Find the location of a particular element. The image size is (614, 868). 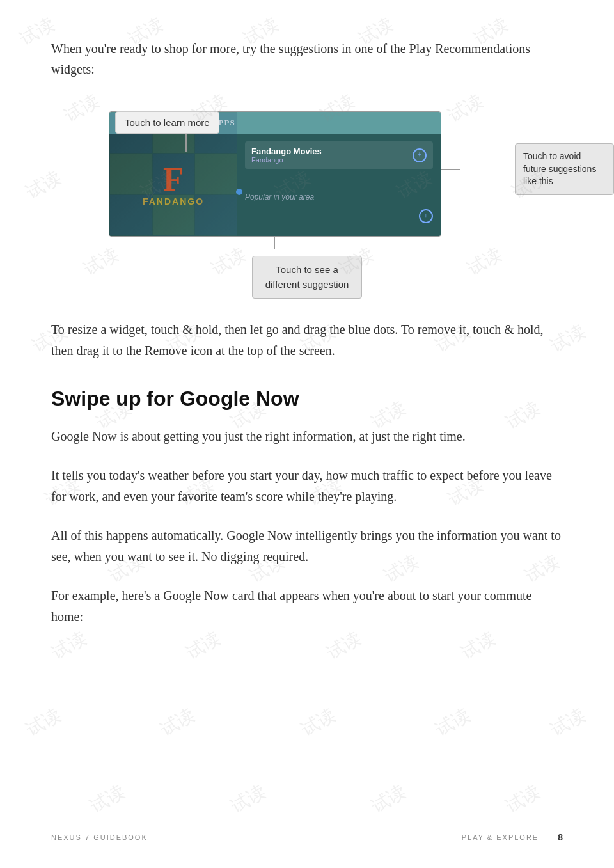

widget-left-panel: F FANDANGO is located at coordinates (173, 185).